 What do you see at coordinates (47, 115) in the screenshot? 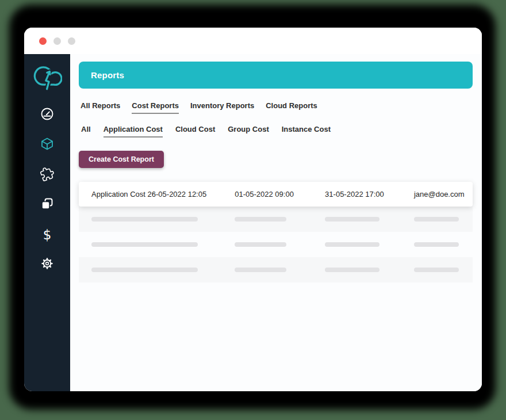
I see `dashboard-gauge-icon` at bounding box center [47, 115].